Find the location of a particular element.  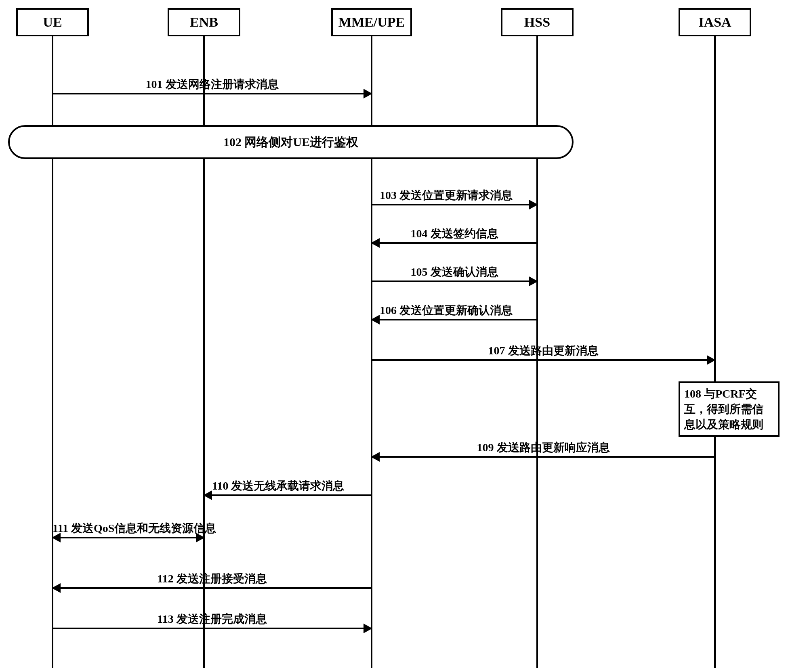

participant-label: UE is located at coordinates (53, 22).